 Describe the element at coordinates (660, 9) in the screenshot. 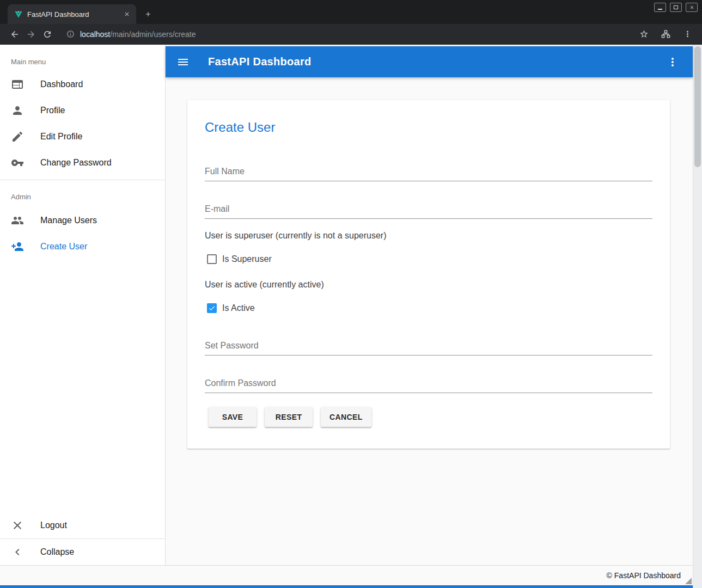

I see `minimize-icon` at that location.